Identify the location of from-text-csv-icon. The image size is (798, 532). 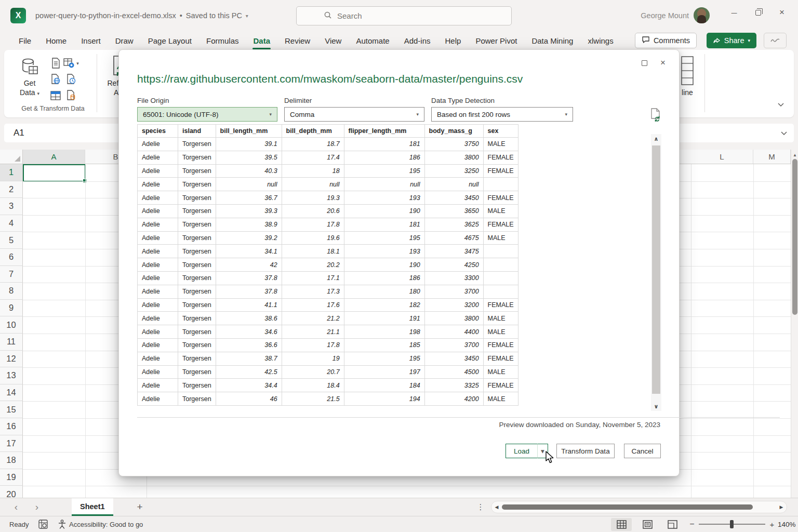
(56, 63).